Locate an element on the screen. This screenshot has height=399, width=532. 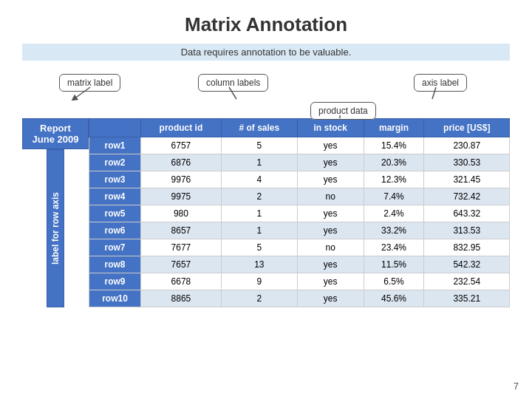
row-axis-label: label for row axis is located at coordinates (55, 228).